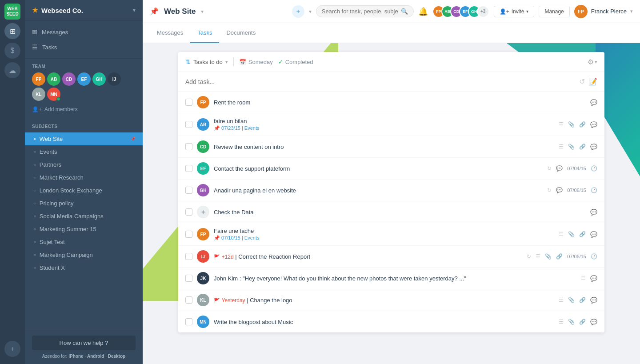 The image size is (640, 364). I want to click on team-section: TEAM FP AB CD EF GH IJ KL MN 👤+ Add memb…, so click(84, 89).